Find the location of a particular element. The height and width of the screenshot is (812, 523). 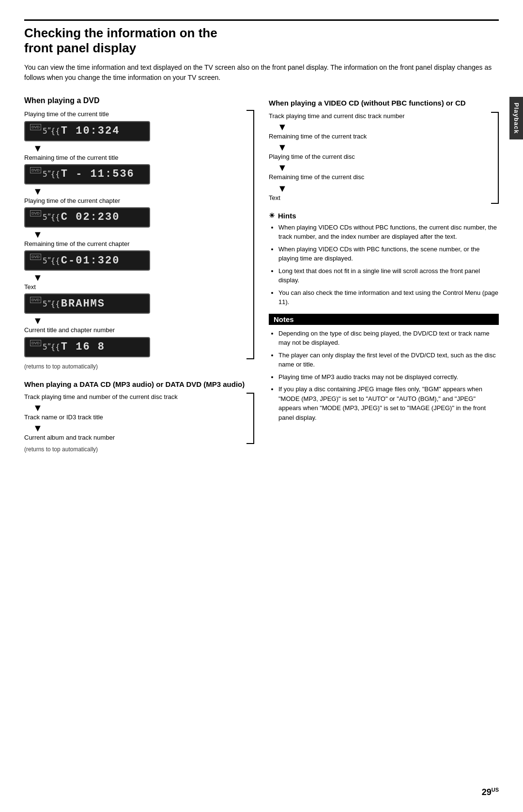

dvd-label-4: Remaining time of the current chapter is located at coordinates (134, 244).